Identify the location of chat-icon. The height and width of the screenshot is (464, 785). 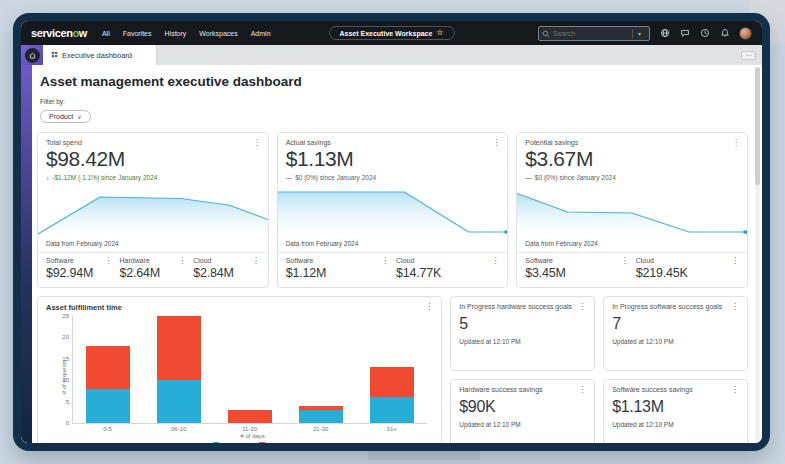
(684, 34).